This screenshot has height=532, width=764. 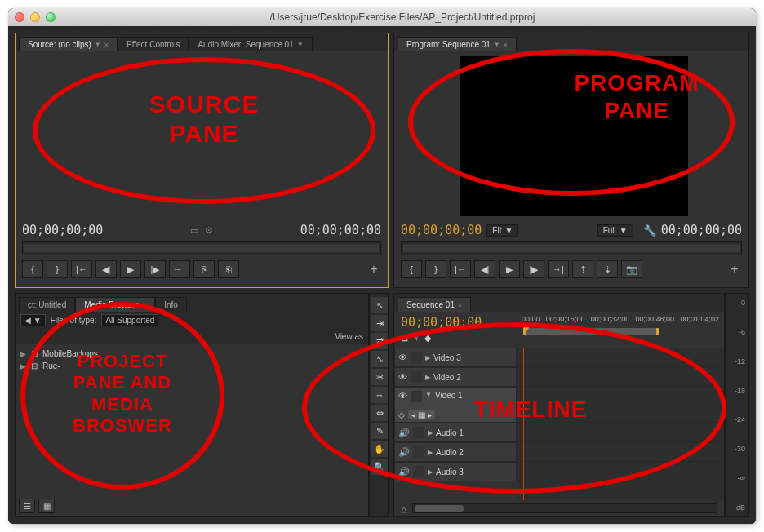 I want to click on close-window-button, so click(x=20, y=17).